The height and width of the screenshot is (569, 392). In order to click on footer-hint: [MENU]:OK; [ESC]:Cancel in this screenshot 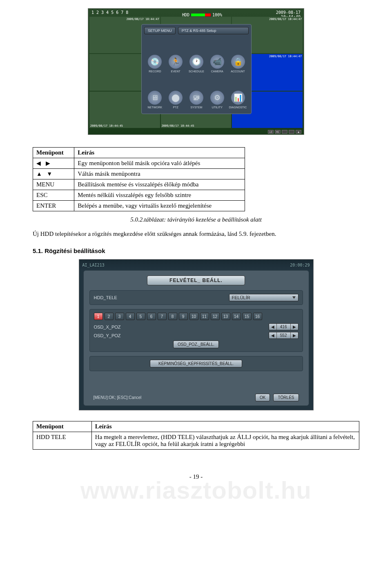, I will do `click(118, 397)`.